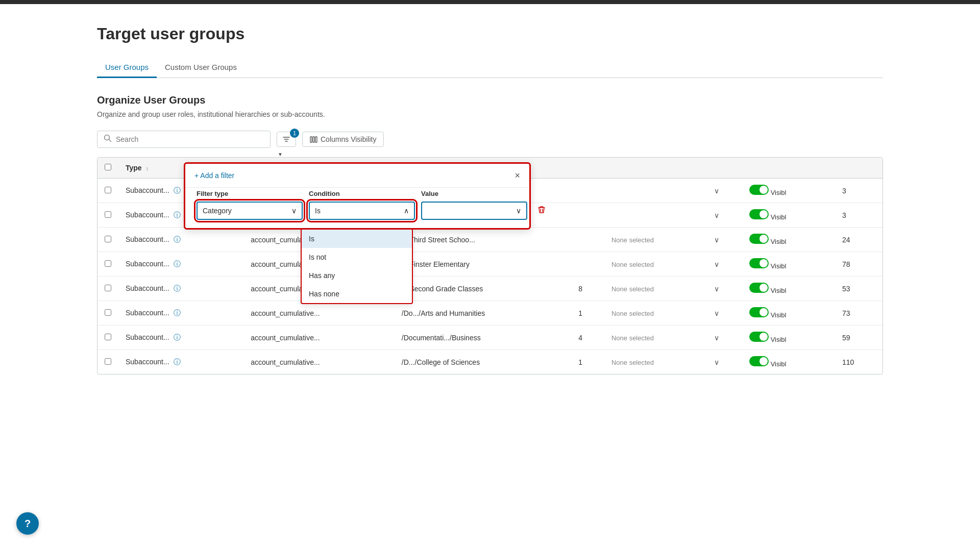 The image size is (980, 551). I want to click on filter-type-chevron-icon: ∨, so click(294, 211).